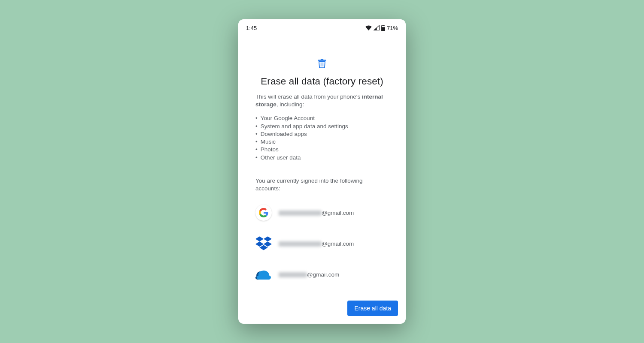 This screenshot has width=644, height=343. I want to click on bullet-item: Downloaded apps, so click(322, 134).